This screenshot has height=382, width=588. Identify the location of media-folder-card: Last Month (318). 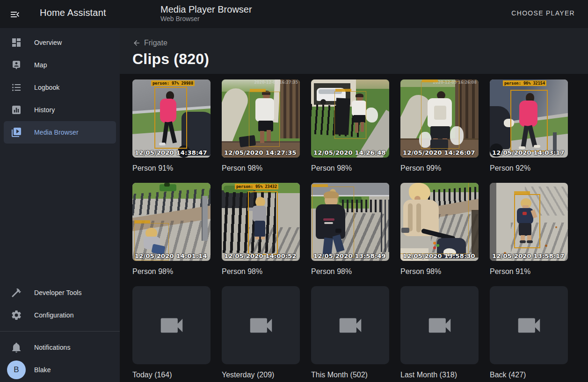
(440, 333).